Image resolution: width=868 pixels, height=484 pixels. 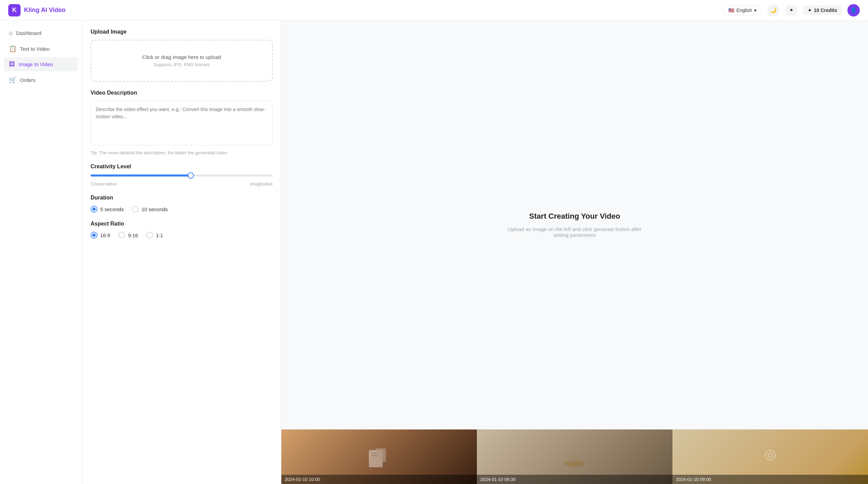 What do you see at coordinates (150, 235) in the screenshot?
I see `aspect-radio-1-1-circle` at bounding box center [150, 235].